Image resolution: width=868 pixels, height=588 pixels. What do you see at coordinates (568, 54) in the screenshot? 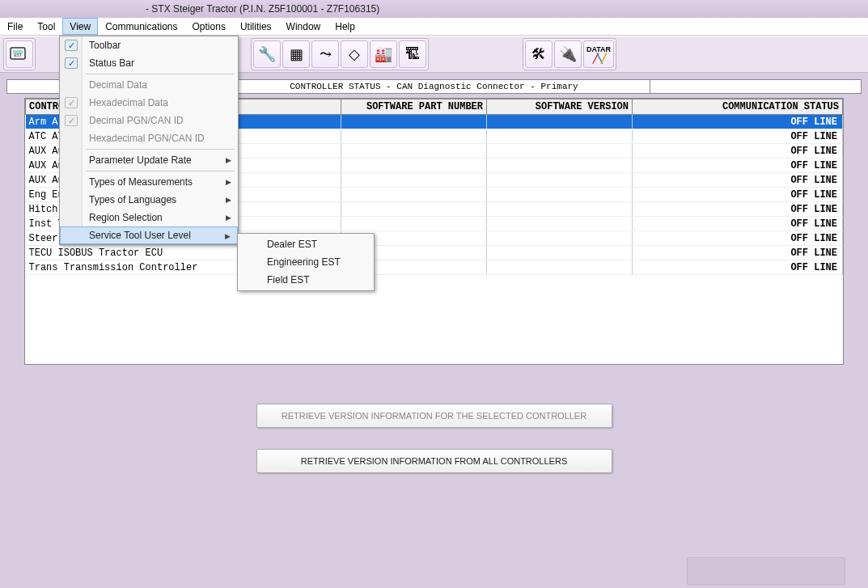
I see `connector-icon: 🔌` at bounding box center [568, 54].